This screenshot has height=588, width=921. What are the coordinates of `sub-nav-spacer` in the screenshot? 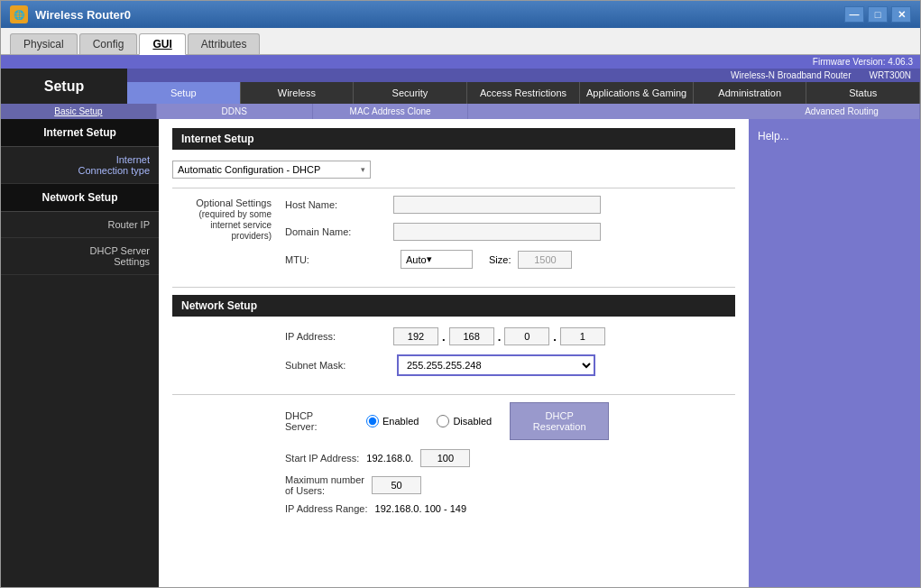 It's located at (616, 112).